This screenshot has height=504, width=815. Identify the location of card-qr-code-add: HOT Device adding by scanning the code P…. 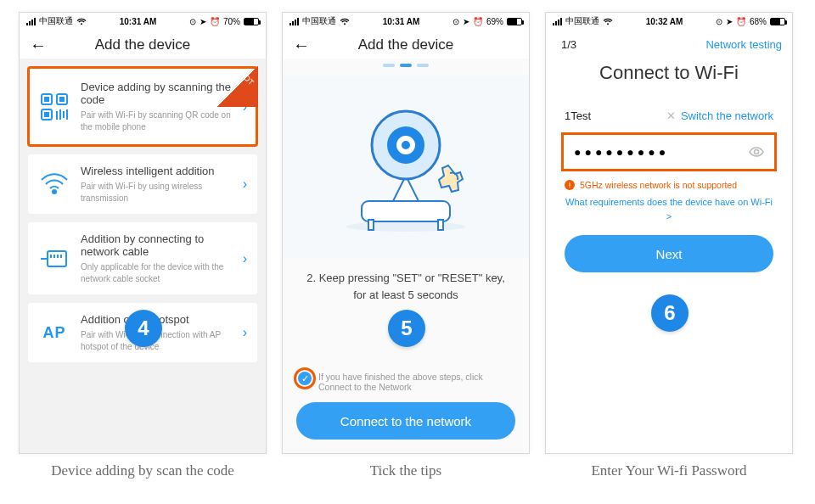
(143, 107).